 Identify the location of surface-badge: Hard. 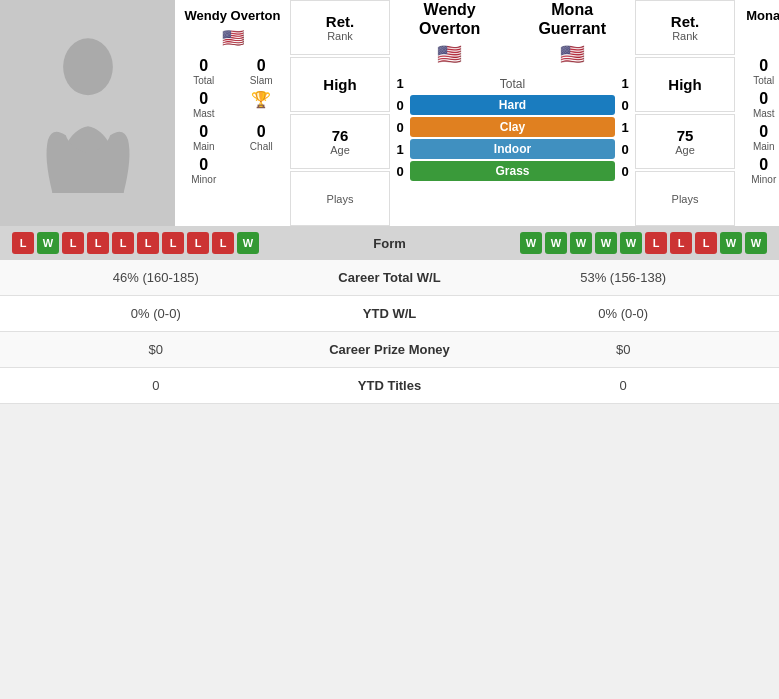
(512, 105).